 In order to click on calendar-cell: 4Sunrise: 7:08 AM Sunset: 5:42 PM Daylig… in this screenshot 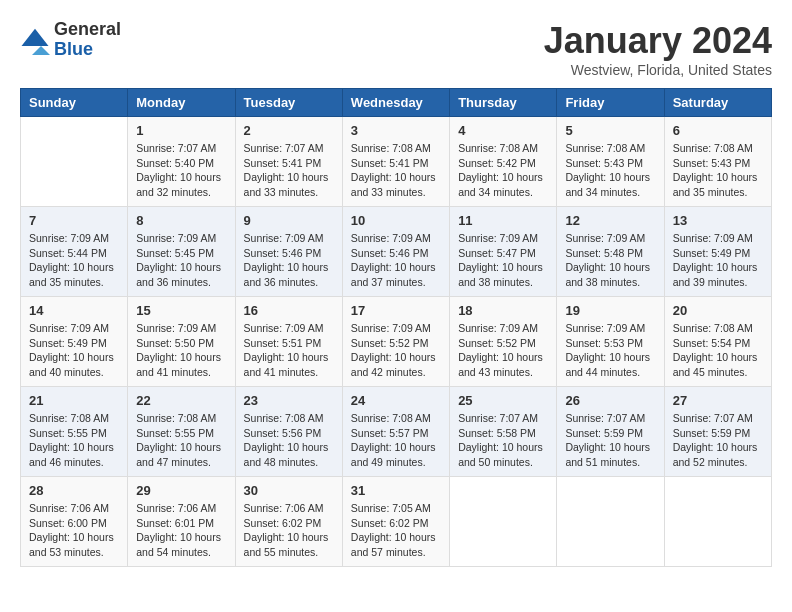, I will do `click(504, 162)`.